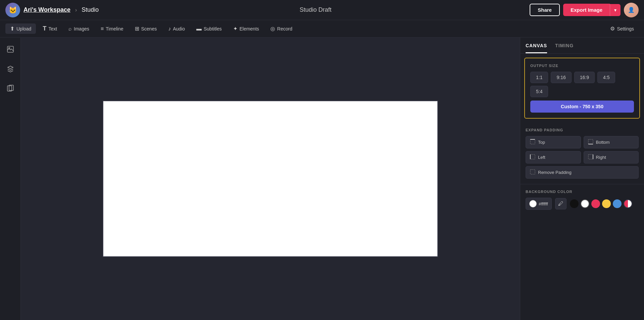  I want to click on padding-bottom-icon, so click(591, 142).